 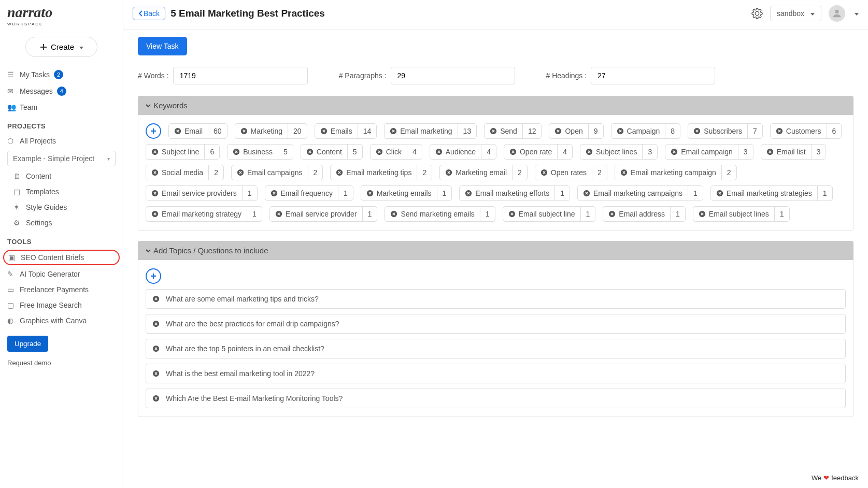 What do you see at coordinates (61, 159) in the screenshot?
I see `project-select: Example - Simple Project ▾` at bounding box center [61, 159].